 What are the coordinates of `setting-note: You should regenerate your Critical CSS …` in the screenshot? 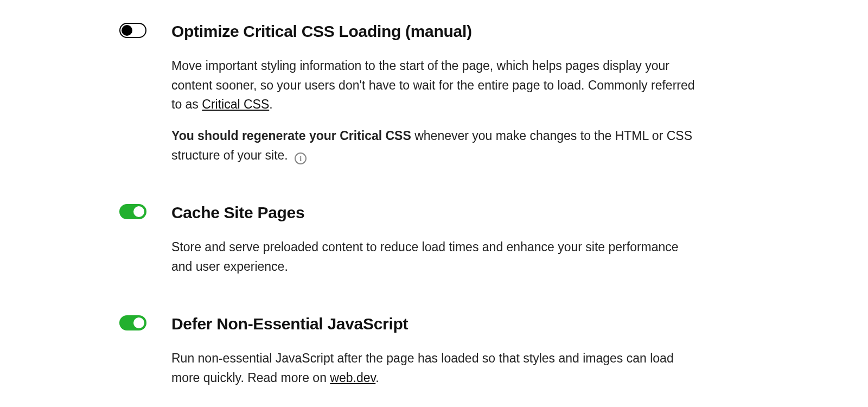 It's located at (435, 145).